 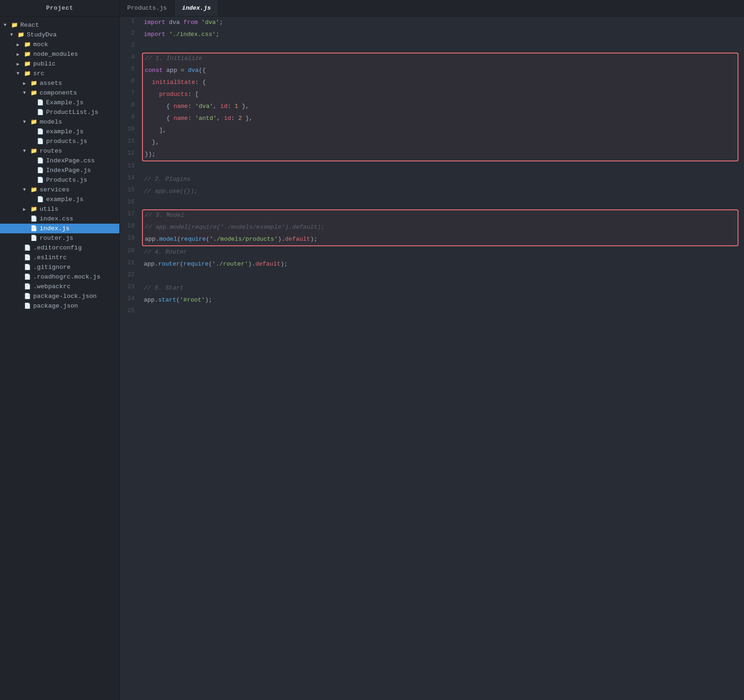 I want to click on token, so click(x=200, y=22).